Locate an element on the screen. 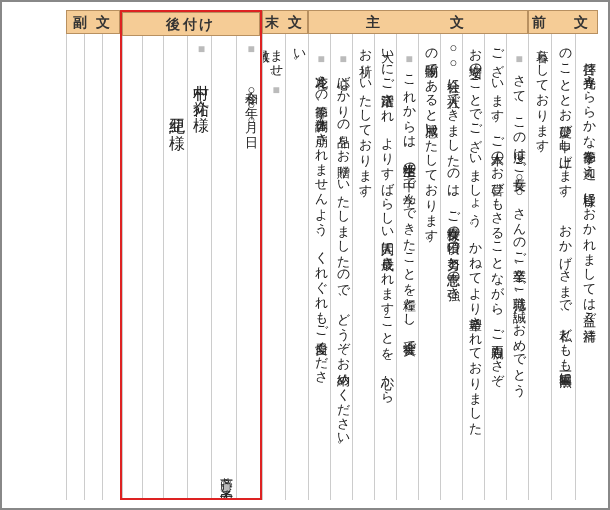 This screenshot has width=610, height=510. prelude-line-3: 暮らしております。 is located at coordinates (540, 267).